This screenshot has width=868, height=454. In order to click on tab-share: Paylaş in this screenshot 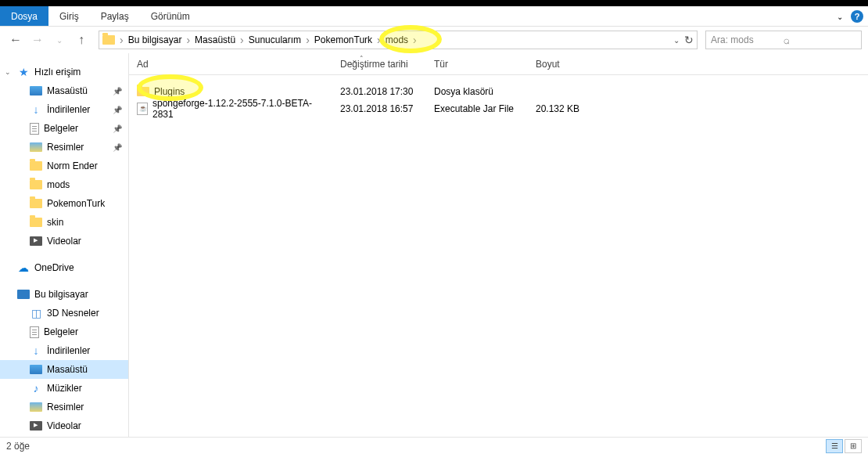, I will do `click(115, 16)`.